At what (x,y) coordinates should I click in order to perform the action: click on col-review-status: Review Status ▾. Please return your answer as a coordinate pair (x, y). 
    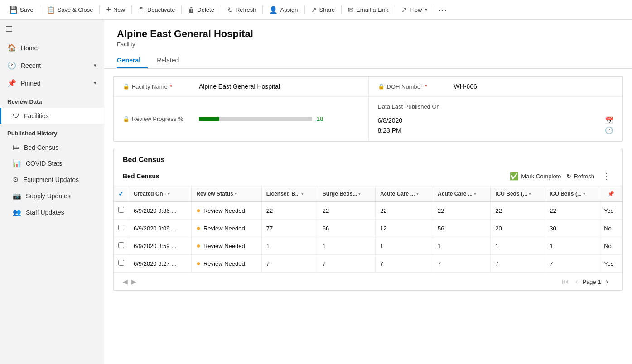
    Looking at the image, I should click on (227, 194).